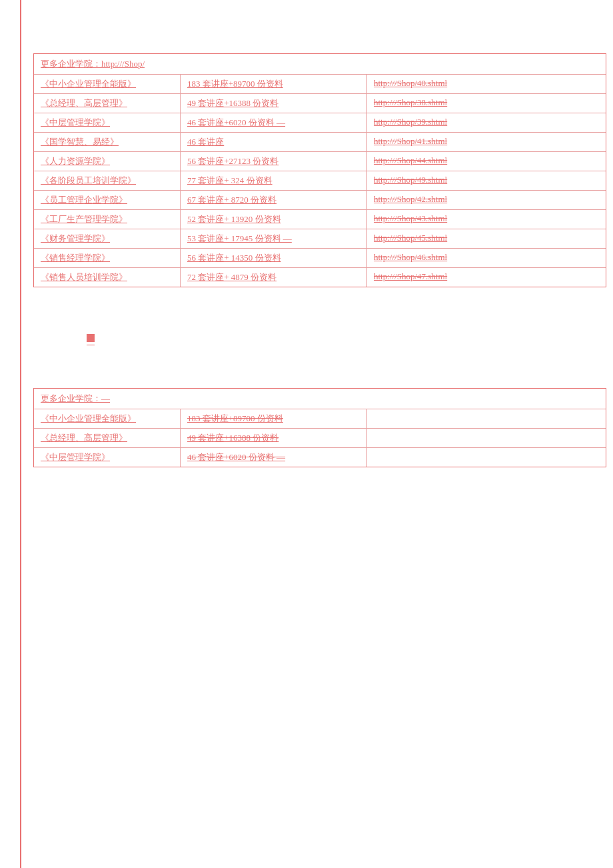 The image size is (613, 868). Describe the element at coordinates (320, 103) in the screenshot. I see `table-row: 《总经理、高层管理》 49 套讲座+16388 份资料 http:///Shop…` at that location.